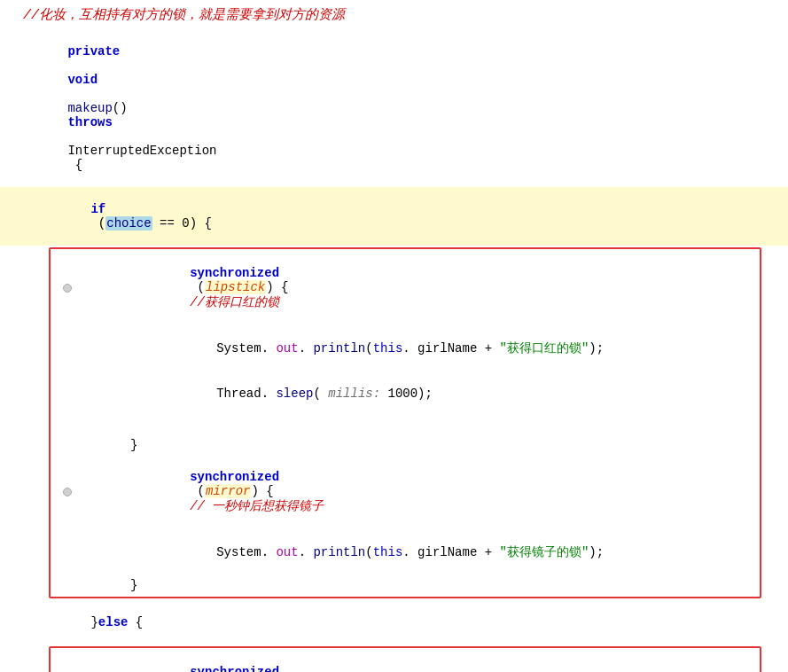 This screenshot has height=672, width=788. Describe the element at coordinates (238, 348) in the screenshot. I see `system-class1: System` at that location.